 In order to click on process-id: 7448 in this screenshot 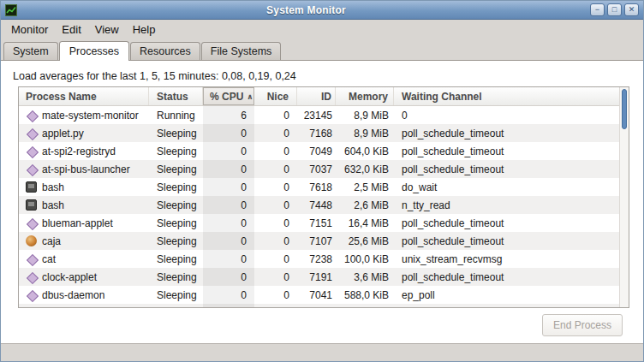, I will do `click(317, 205)`.